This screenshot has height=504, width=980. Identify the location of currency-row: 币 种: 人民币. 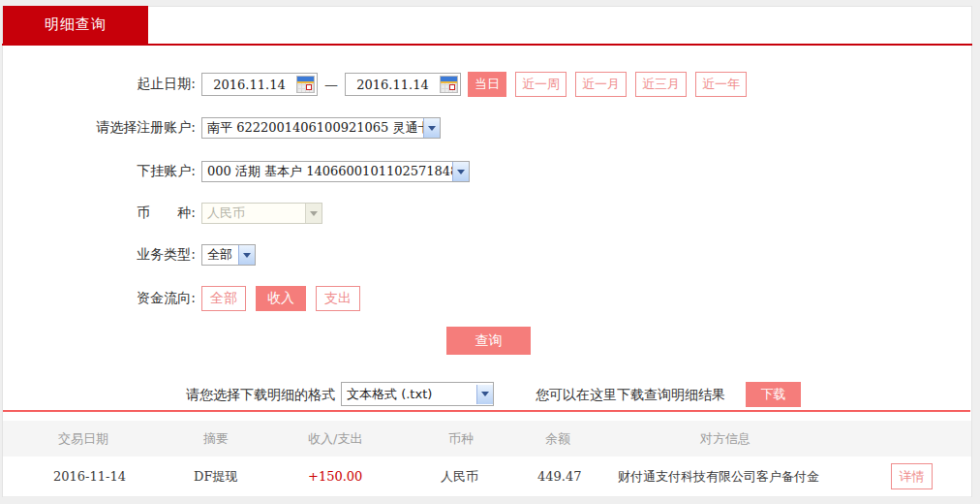
(487, 213).